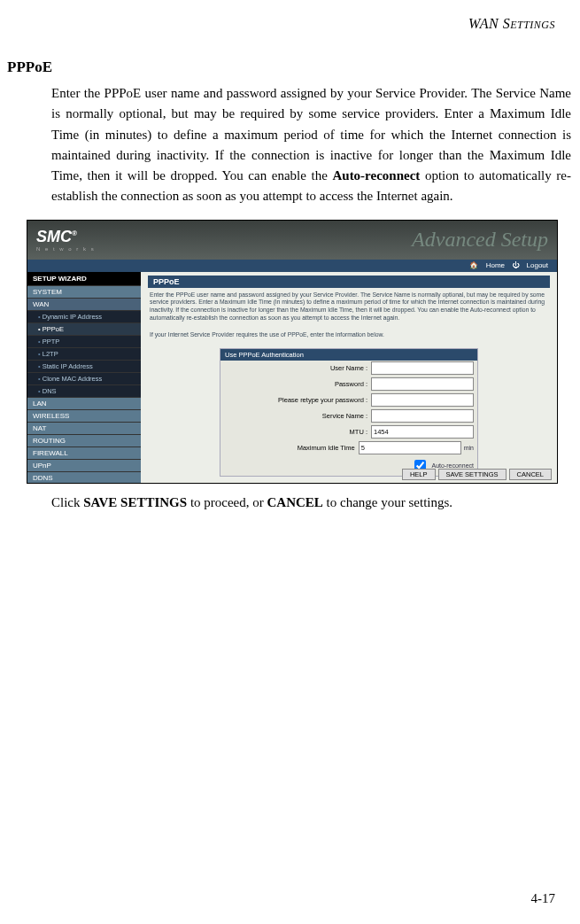 The image size is (580, 924). Describe the element at coordinates (298, 384) in the screenshot. I see `password-label: Password :` at that location.